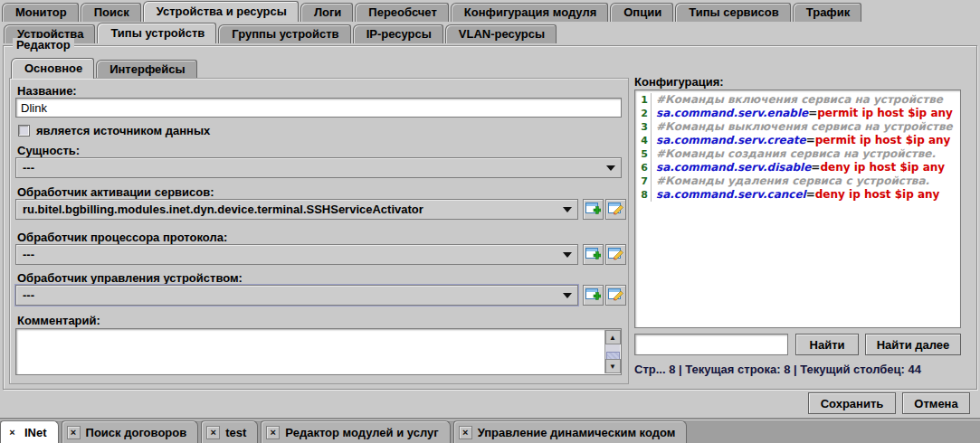 This screenshot has height=443, width=980. I want to click on scroll-up-icon: ▲, so click(614, 337).